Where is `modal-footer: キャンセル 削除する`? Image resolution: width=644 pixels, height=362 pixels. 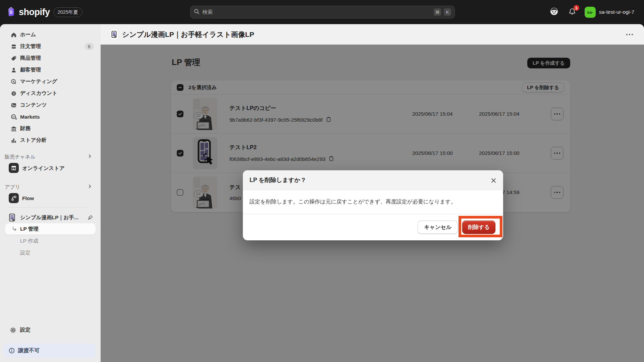
modal-footer: キャンセル 削除する is located at coordinates (373, 227).